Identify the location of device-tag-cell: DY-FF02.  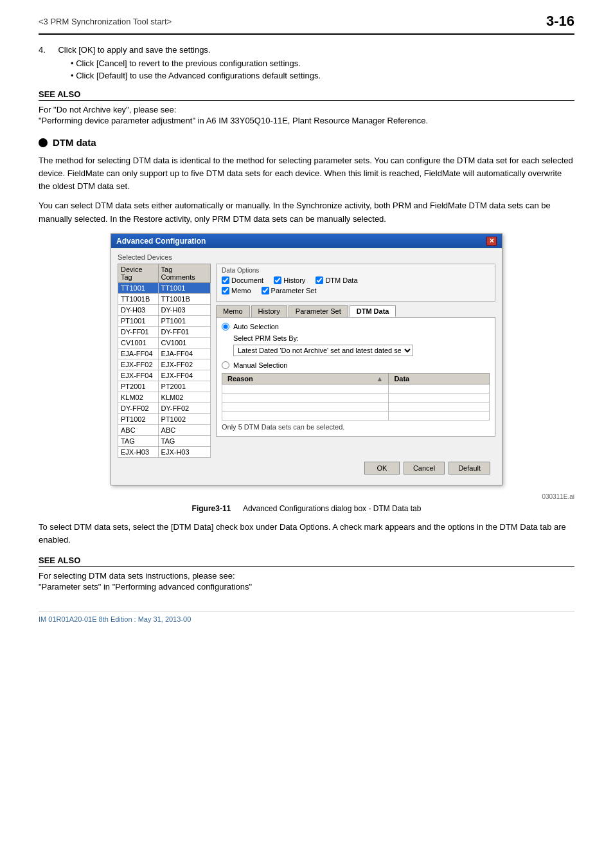
(139, 408).